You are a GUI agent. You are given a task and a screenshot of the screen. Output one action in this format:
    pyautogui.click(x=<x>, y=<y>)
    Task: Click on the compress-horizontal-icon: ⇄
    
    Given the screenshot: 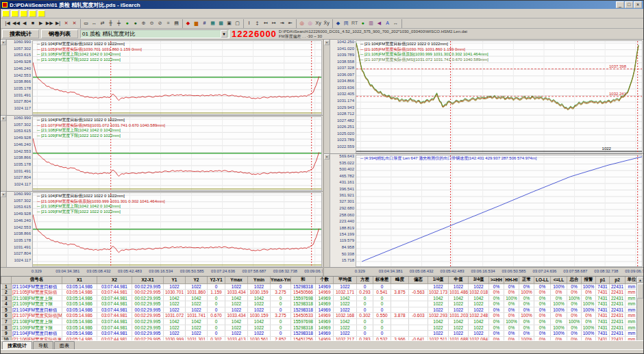 What is the action you would take?
    pyautogui.click(x=103, y=23)
    